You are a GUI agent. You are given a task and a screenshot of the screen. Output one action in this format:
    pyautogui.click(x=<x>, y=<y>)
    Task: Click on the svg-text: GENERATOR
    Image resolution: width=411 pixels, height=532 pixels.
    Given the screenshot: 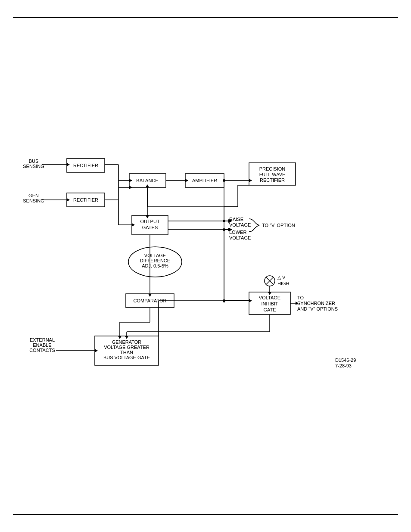 What is the action you would take?
    pyautogui.click(x=127, y=342)
    